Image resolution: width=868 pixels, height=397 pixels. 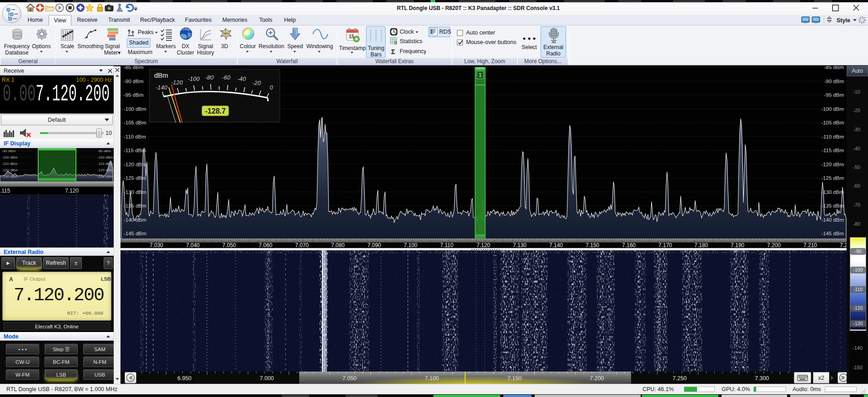 What do you see at coordinates (194, 79) in the screenshot?
I see `svg-text: -100` at bounding box center [194, 79].